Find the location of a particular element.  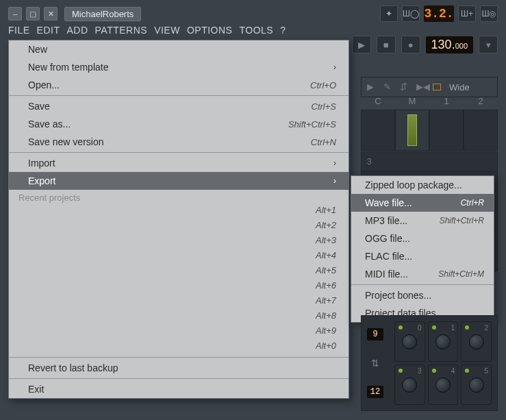

up-down-icon: ⇅ is located at coordinates (375, 363).